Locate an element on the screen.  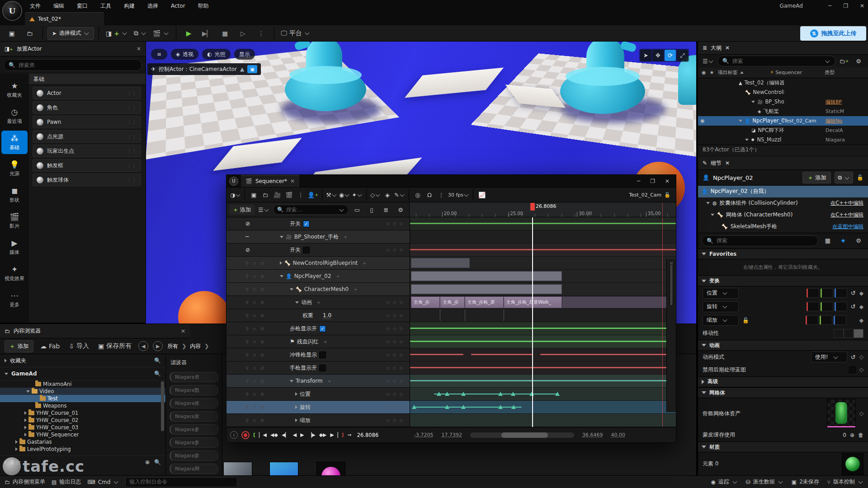
keyframe-icon: ◇ is located at coordinates (862, 413).